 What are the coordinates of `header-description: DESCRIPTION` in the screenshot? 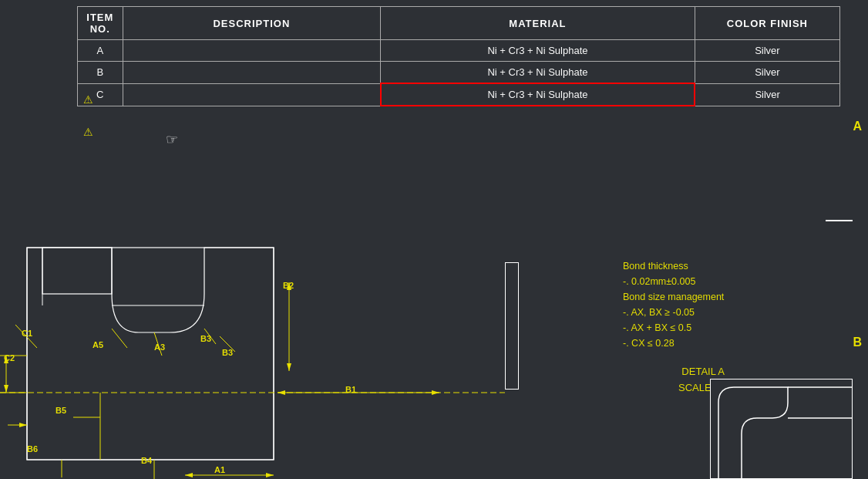 It's located at (251, 23).